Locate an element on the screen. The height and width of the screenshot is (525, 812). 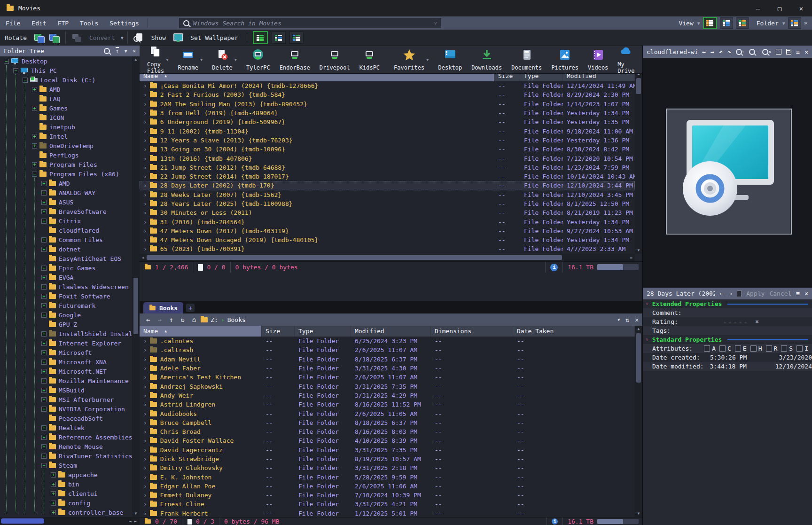
action-button-rename: Rename is located at coordinates (188, 60).